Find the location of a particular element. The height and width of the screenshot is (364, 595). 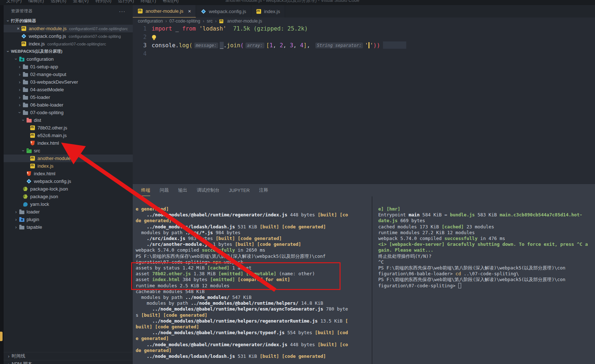

tree-item-04-assetmodele: ›04-assetModele is located at coordinates (68, 89).